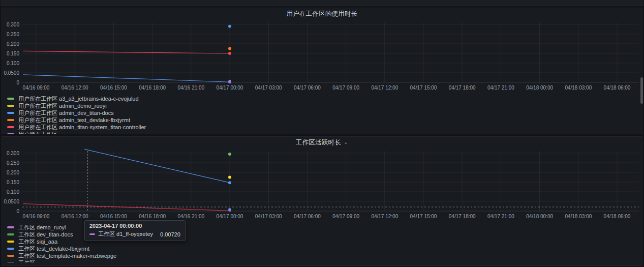 This screenshot has width=644, height=267. What do you see at coordinates (324, 127) in the screenshot?
I see `legend-item: 用户所在工作区 admin_titan-system_titan-control…` at bounding box center [324, 127].